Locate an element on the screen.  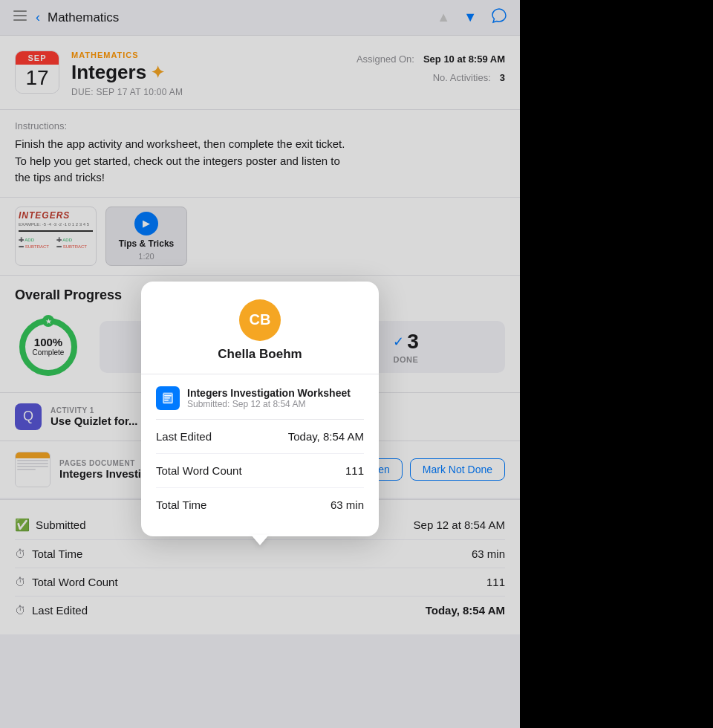
popup-word-count-label: Total Word Count is located at coordinates (199, 471).